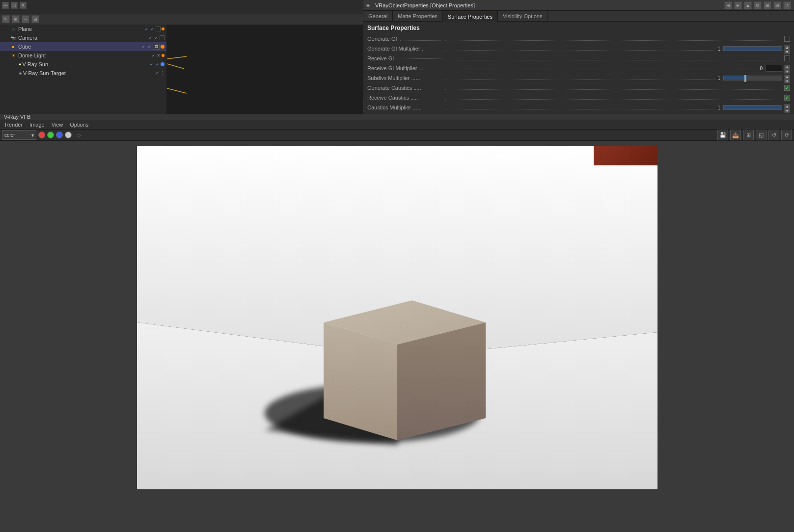 This screenshot has height=532, width=794. What do you see at coordinates (738, 5) in the screenshot?
I see `nav-forward: ►` at bounding box center [738, 5].